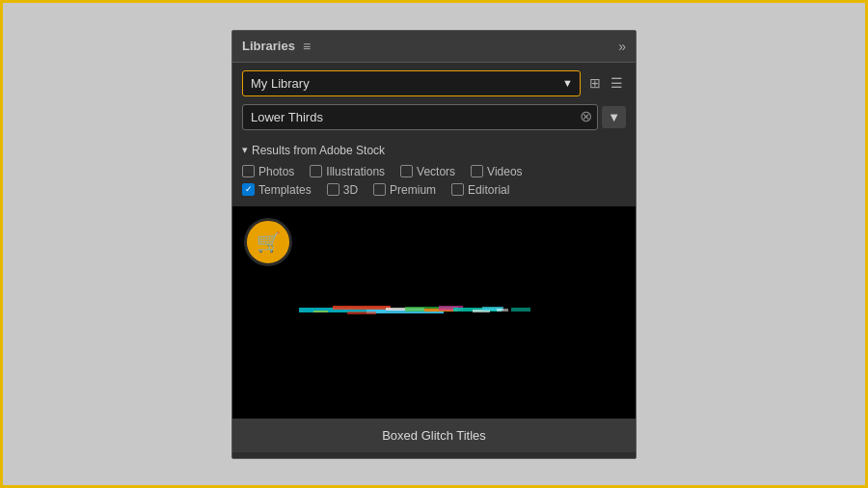  I want to click on premium-label: Premium, so click(413, 190).